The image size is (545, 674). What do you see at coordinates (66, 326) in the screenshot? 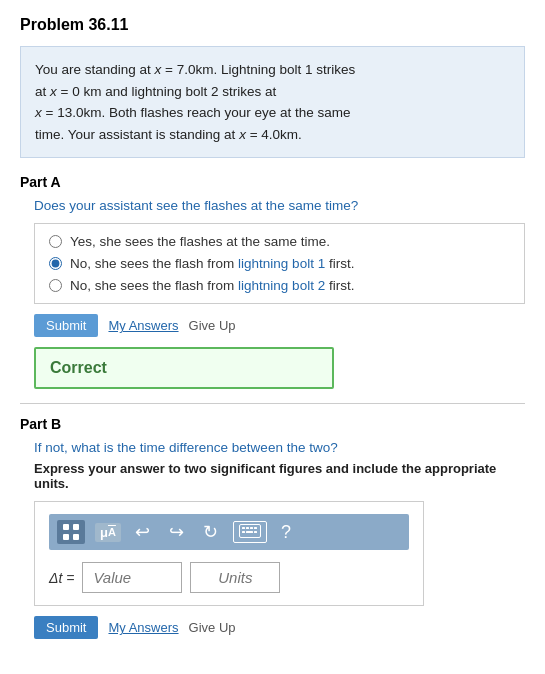
I see `part-a-submit-button: Submit` at bounding box center [66, 326].